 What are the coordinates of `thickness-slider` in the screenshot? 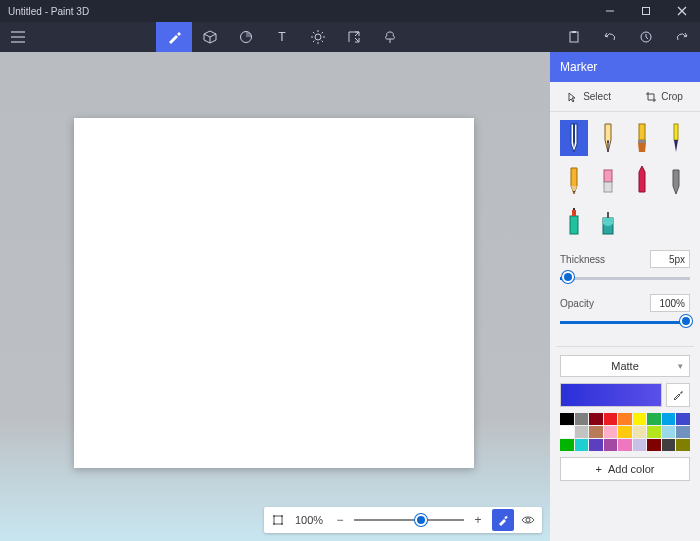 It's located at (625, 279).